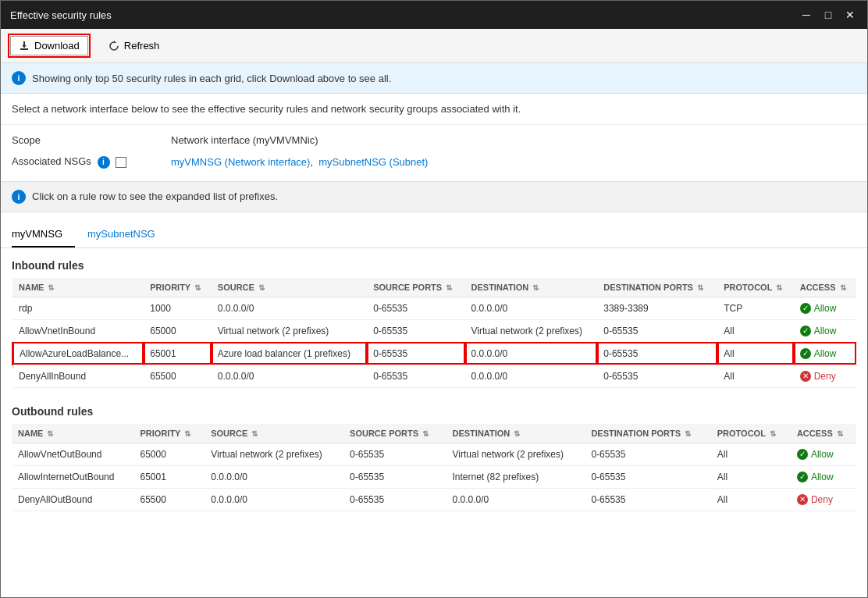 The height and width of the screenshot is (598, 868). I want to click on prefixes-info-icon: i, so click(19, 197).